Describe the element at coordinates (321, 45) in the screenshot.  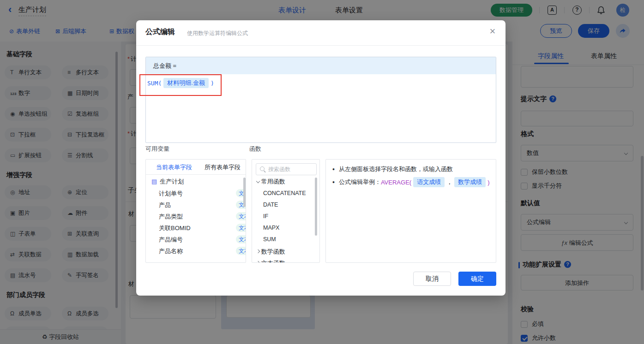
I see `divider` at that location.